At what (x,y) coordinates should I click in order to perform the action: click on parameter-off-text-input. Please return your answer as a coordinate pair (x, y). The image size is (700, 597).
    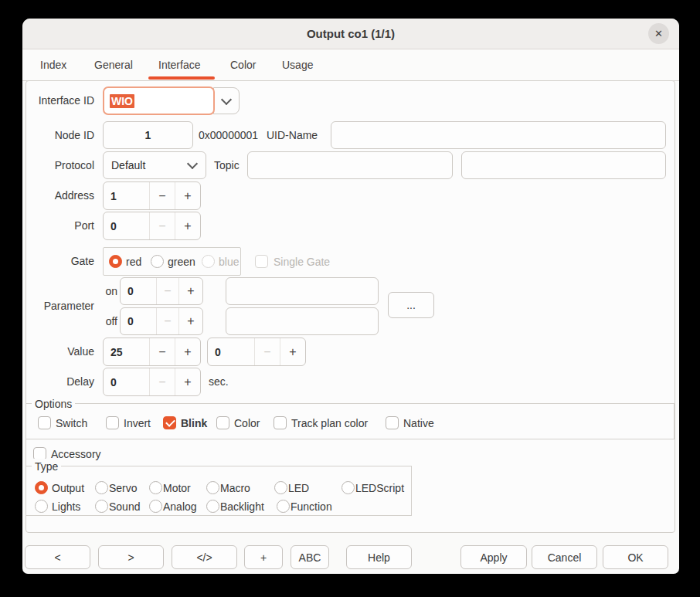
    Looking at the image, I should click on (302, 321).